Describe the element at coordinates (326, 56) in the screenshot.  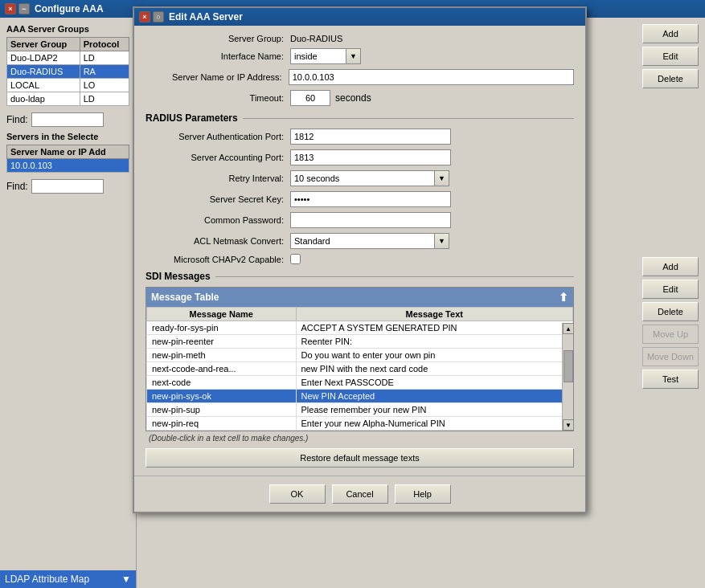
I see `interface-name-select-wrap: inside ▼` at that location.